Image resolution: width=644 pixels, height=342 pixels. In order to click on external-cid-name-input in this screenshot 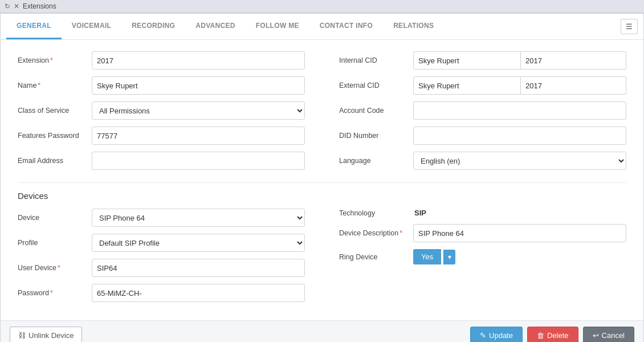, I will do `click(467, 85)`.